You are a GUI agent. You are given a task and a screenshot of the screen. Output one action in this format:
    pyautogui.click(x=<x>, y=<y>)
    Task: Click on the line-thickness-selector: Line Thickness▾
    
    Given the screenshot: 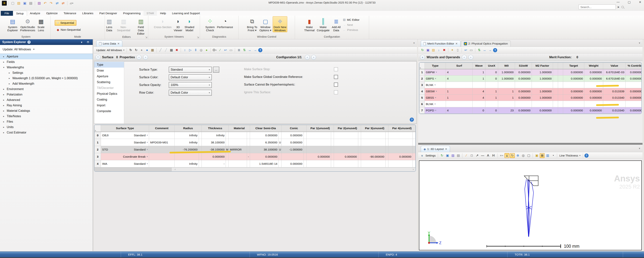 What is the action you would take?
    pyautogui.click(x=570, y=156)
    